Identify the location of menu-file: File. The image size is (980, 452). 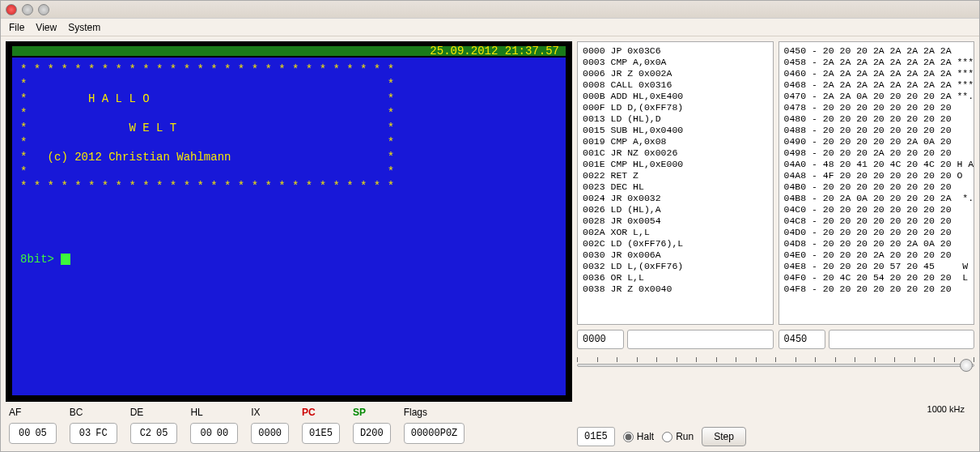
(16, 28).